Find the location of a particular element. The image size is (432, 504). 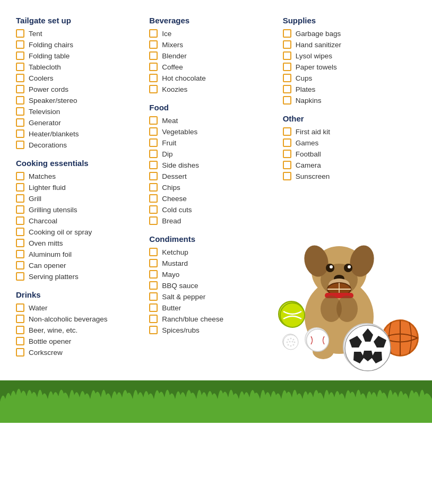

list-item: Tent is located at coordinates (80, 33).